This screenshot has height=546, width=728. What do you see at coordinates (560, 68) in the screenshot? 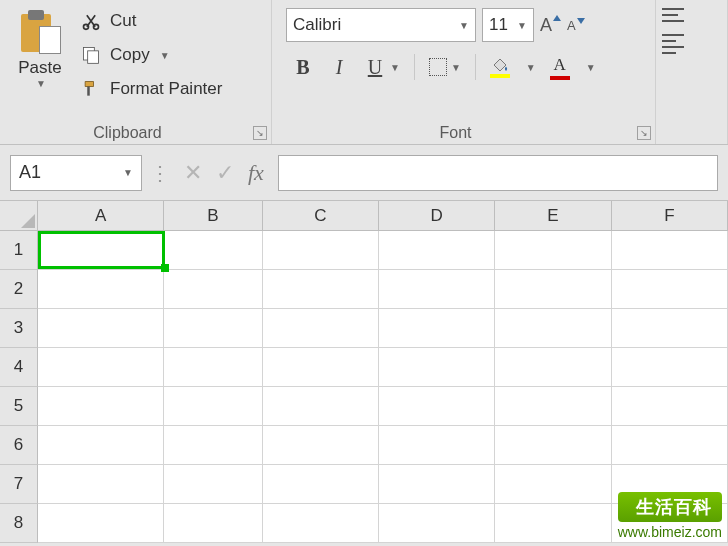
I see `font-color-button: A` at bounding box center [560, 68].